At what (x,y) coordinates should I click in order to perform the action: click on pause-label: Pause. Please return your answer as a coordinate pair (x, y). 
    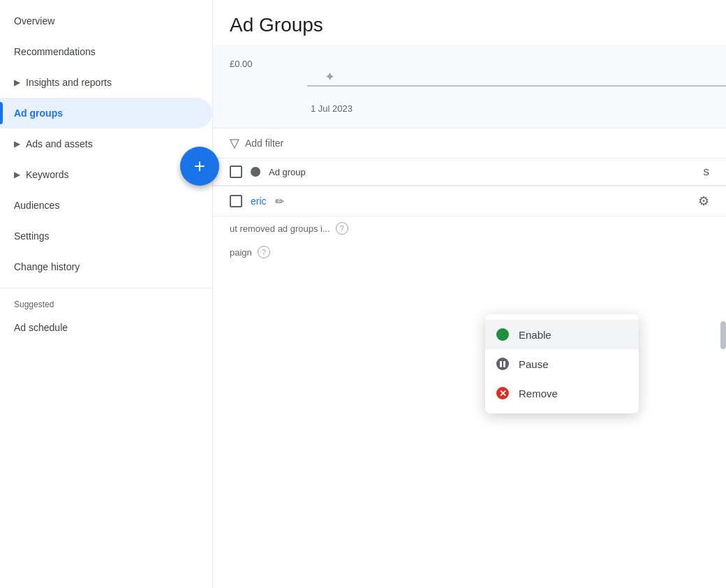
    Looking at the image, I should click on (533, 365).